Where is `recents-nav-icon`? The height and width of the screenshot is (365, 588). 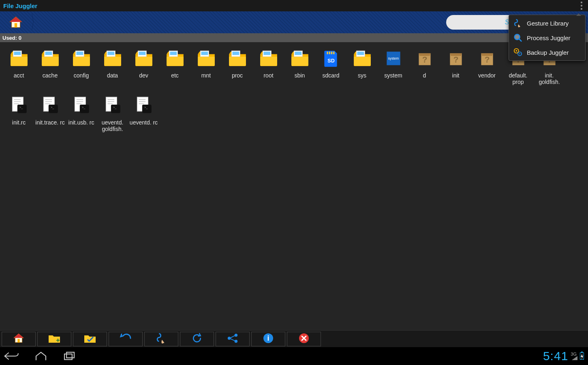 recents-nav-icon is located at coordinates (69, 356).